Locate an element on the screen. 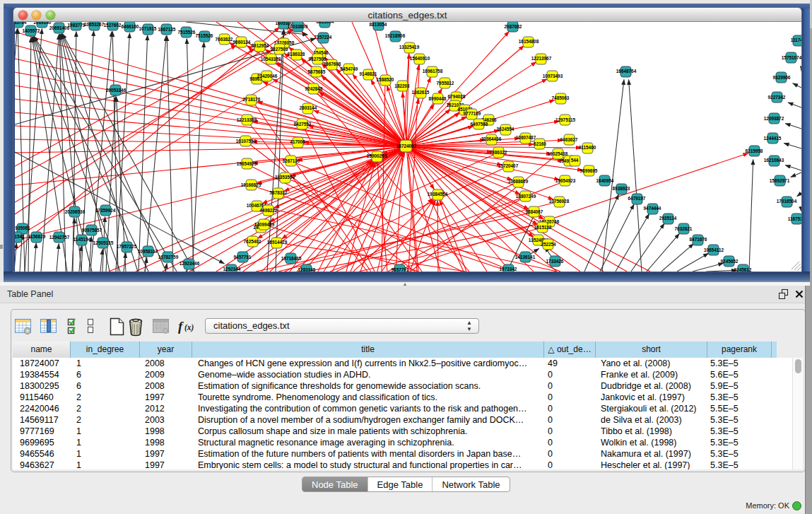  svg-text: 10958107 is located at coordinates (148, 252).